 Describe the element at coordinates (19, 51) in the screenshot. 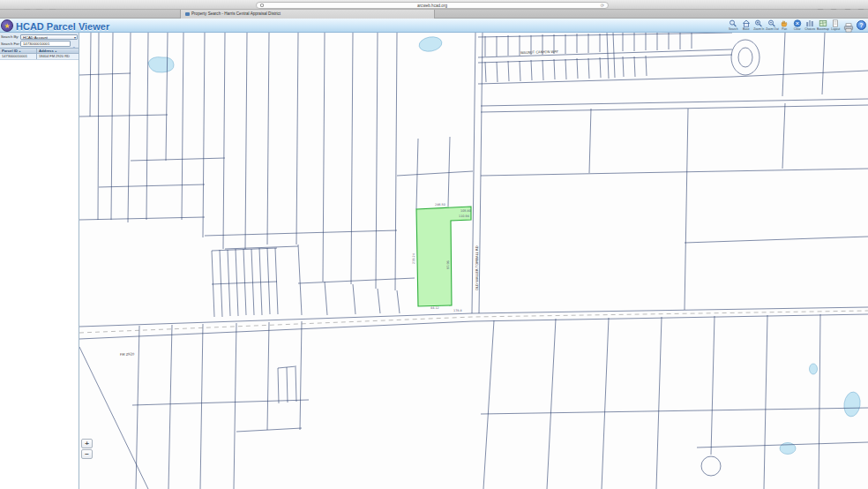

I see `column-header-parcel-id: Parcel ID▲` at that location.